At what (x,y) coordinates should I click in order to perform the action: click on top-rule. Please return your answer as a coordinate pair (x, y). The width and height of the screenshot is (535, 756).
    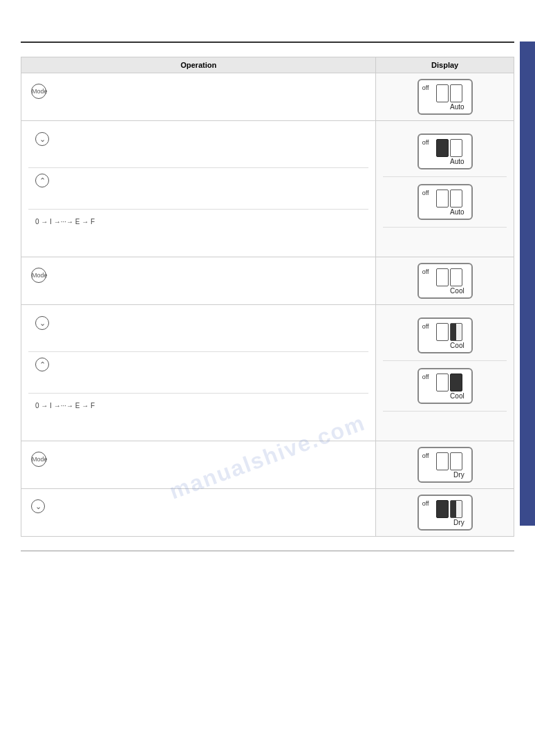
    Looking at the image, I should click on (268, 42).